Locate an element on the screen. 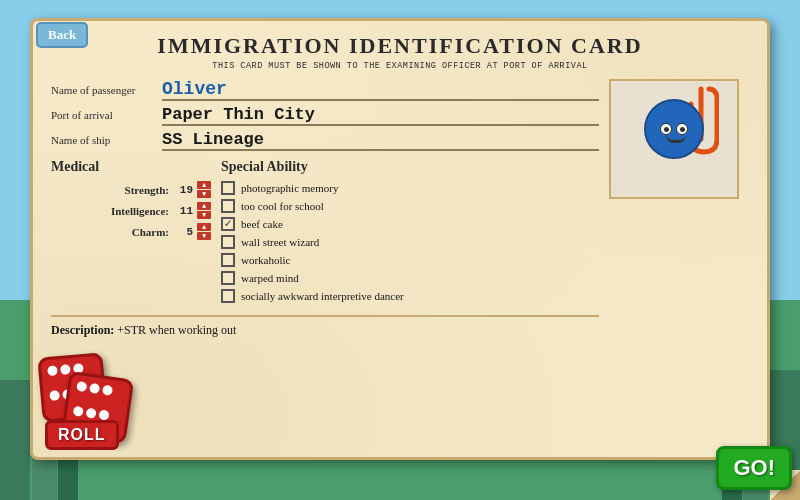 This screenshot has height=500, width=800. strength-label: Strength: is located at coordinates (147, 190).